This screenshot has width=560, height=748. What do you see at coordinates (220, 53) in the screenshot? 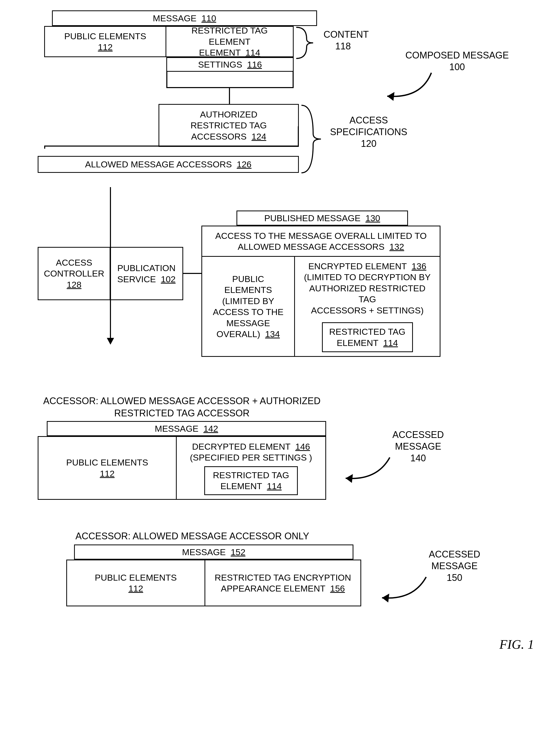
I see `label2: ELEMENT` at bounding box center [220, 53].